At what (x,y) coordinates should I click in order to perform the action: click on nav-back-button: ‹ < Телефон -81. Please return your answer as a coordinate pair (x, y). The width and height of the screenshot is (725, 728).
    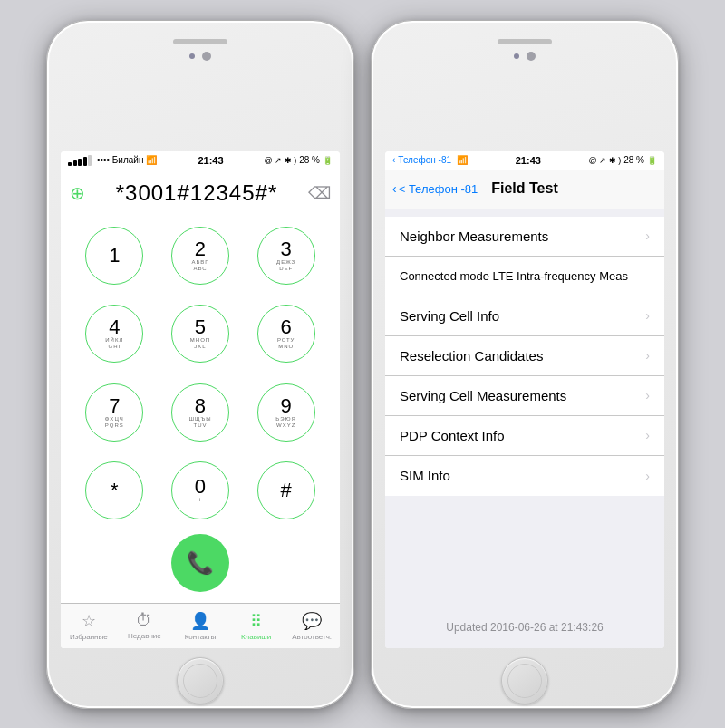
    Looking at the image, I should click on (435, 189).